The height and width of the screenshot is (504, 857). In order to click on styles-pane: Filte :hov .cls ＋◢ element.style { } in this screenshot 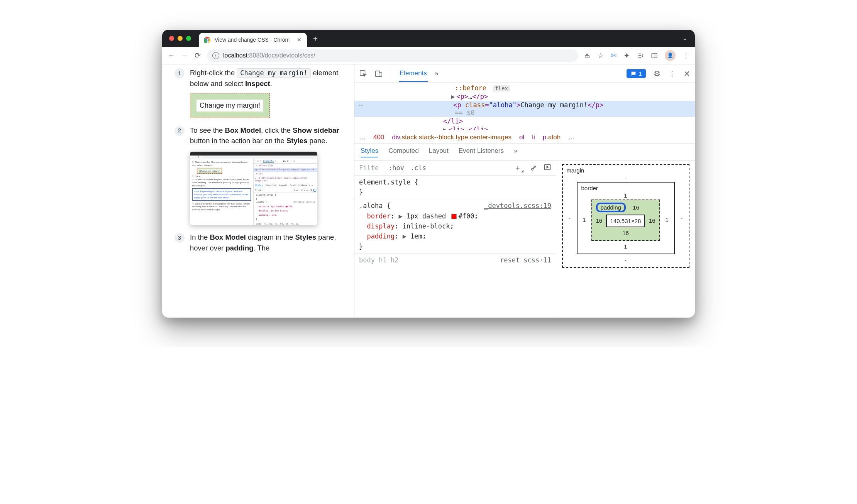, I will do `click(455, 239)`.